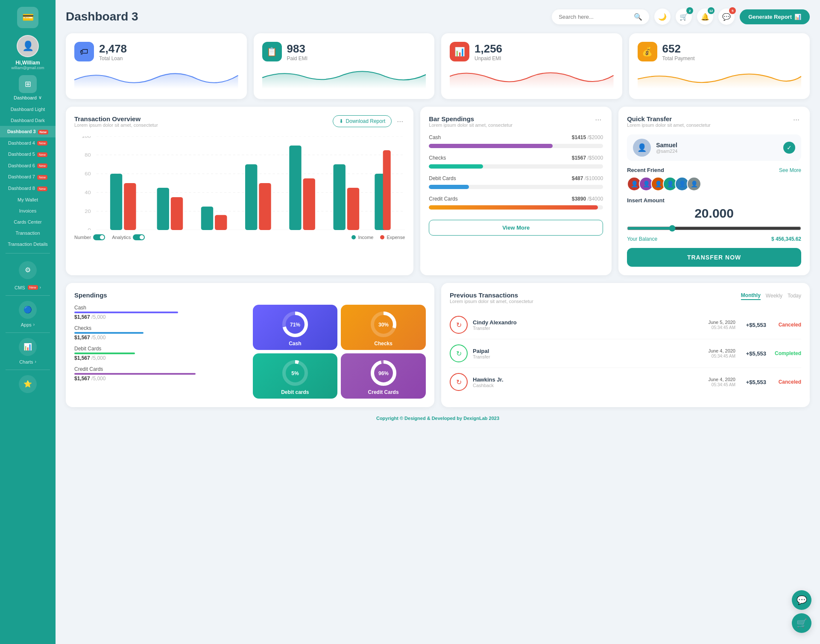  I want to click on sidebar-cms-section: CMS New ›, so click(28, 288).